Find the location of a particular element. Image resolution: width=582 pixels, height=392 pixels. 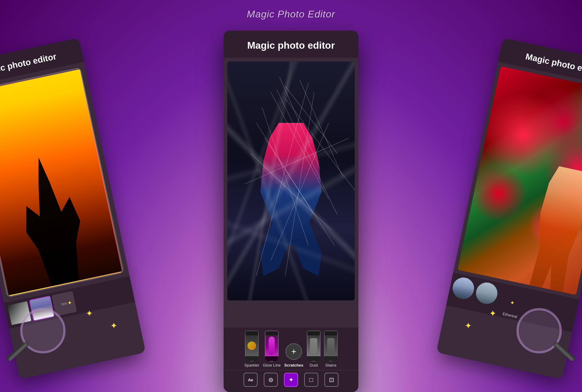

effects-row: Sparkler Glow Line + Scra is located at coordinates (291, 350).